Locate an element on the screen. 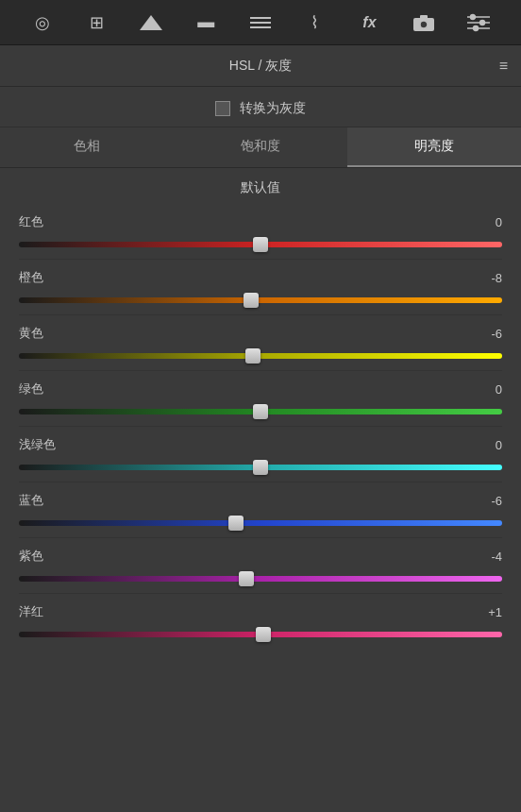  slider-label-blue: 蓝色 is located at coordinates (31, 500).